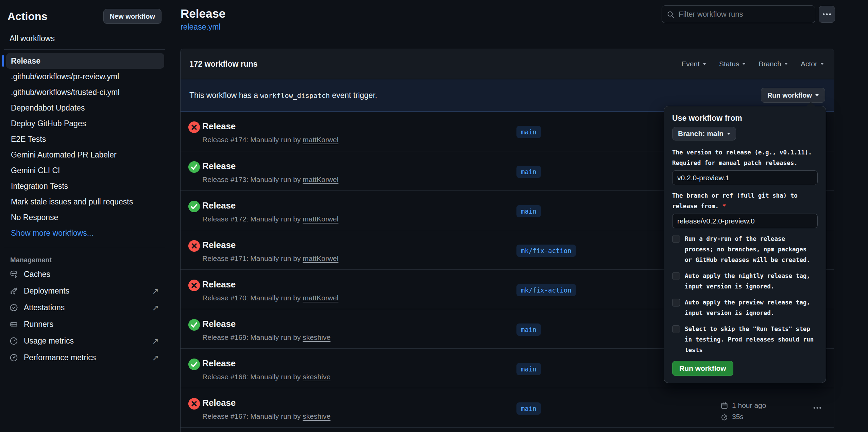 This screenshot has width=868, height=432. I want to click on management-item-attestations: Attestations↗, so click(84, 308).